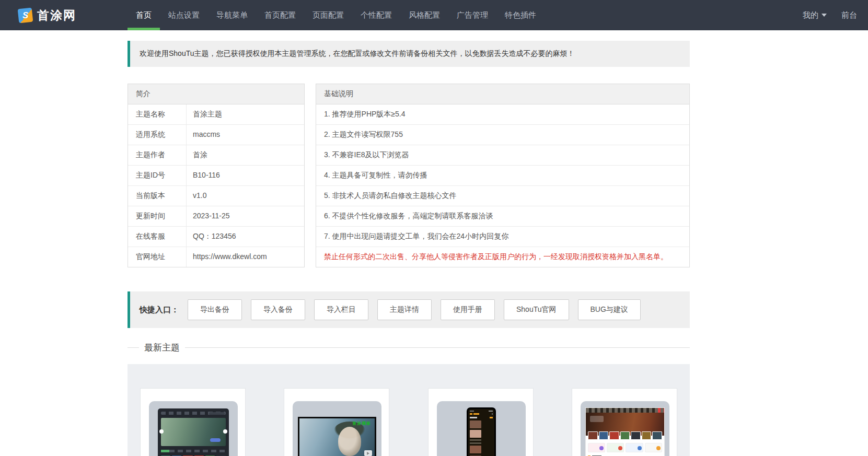 This screenshot has height=456, width=868. Describe the element at coordinates (503, 115) in the screenshot. I see `note-row: 1. 推荐使用PHP版本≥5.4` at that location.